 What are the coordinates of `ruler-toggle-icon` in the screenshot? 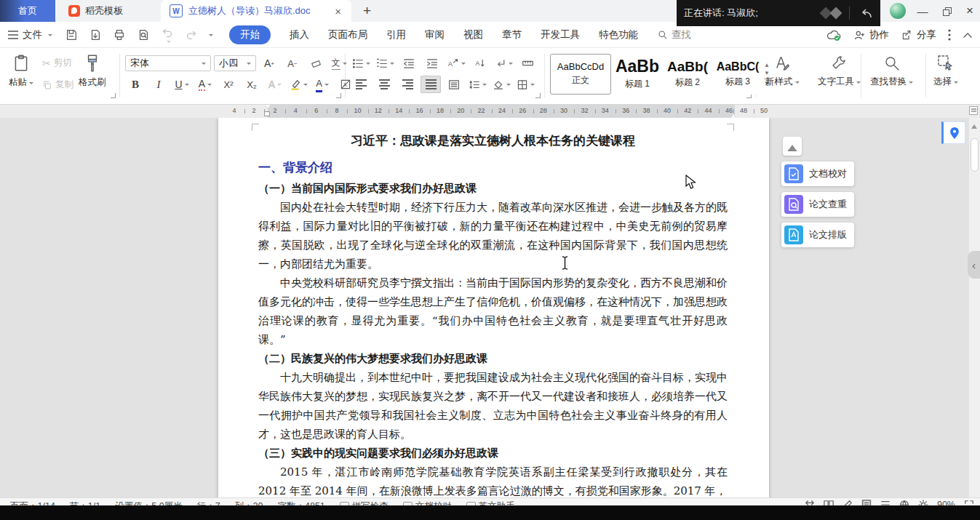 It's located at (973, 111).